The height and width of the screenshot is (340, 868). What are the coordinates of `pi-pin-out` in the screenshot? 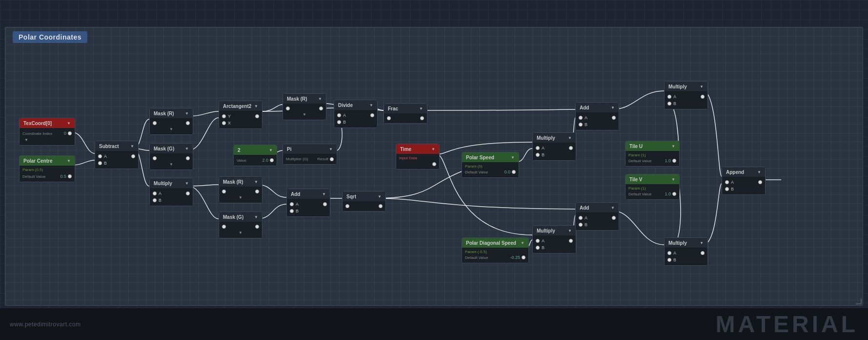 It's located at (332, 159).